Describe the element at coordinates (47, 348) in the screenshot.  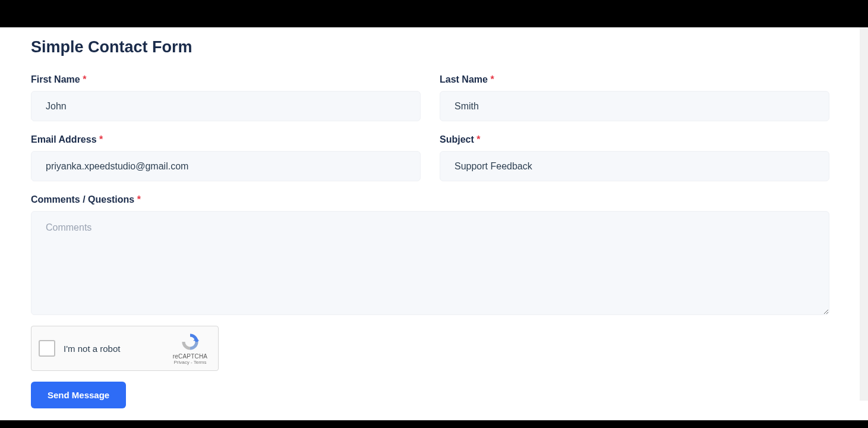
I see `recaptcha-checkbox` at that location.